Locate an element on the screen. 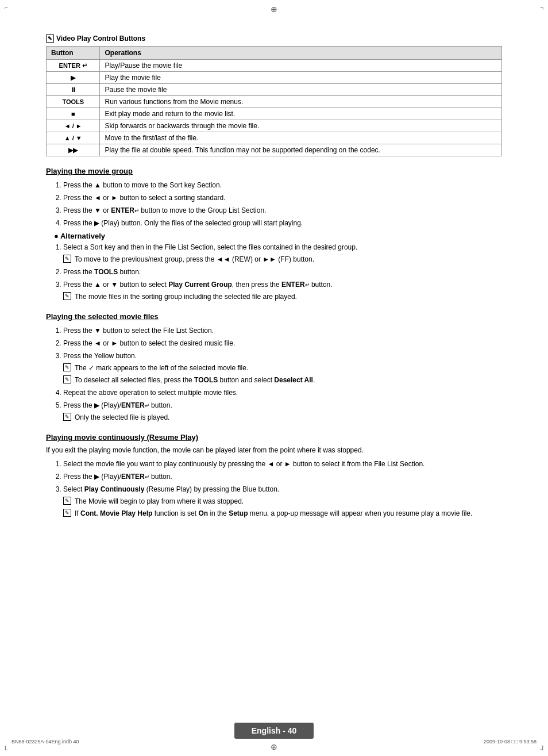 This screenshot has width=548, height=756. crosshair-top: ⊕ is located at coordinates (274, 9).